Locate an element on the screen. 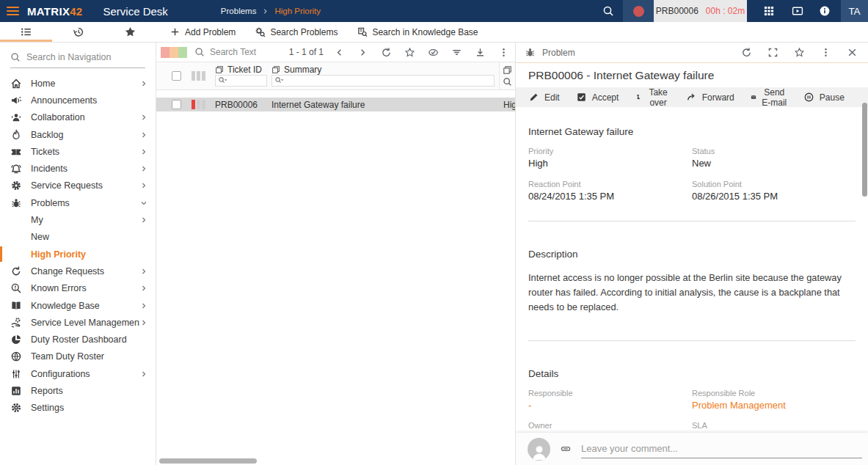 This screenshot has height=465, width=868. sidebar-item-reports: Reports is located at coordinates (78, 390).